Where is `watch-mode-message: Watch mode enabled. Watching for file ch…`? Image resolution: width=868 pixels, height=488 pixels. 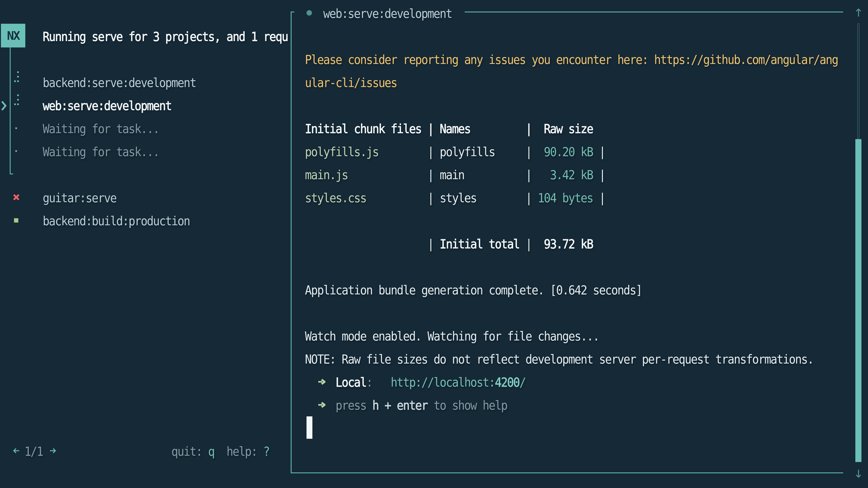
watch-mode-message: Watch mode enabled. Watching for file ch… is located at coordinates (452, 336).